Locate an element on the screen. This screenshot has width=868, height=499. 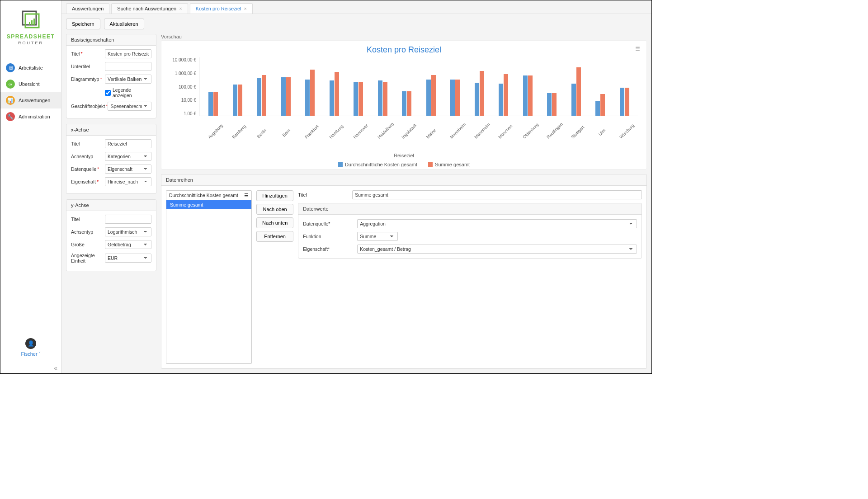
label-y-size: Größe is located at coordinates (88, 245).